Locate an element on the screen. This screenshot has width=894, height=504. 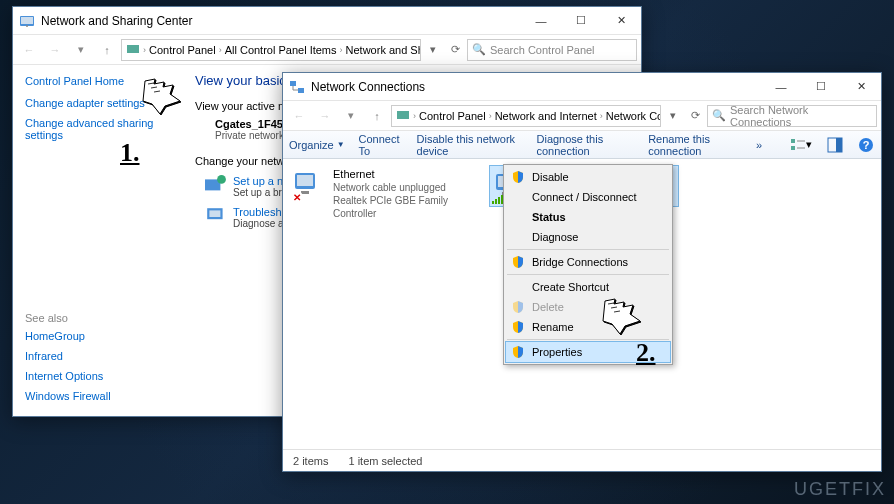
menu-bridge-connections: Bridge Connections is located at coordinates (588, 262).